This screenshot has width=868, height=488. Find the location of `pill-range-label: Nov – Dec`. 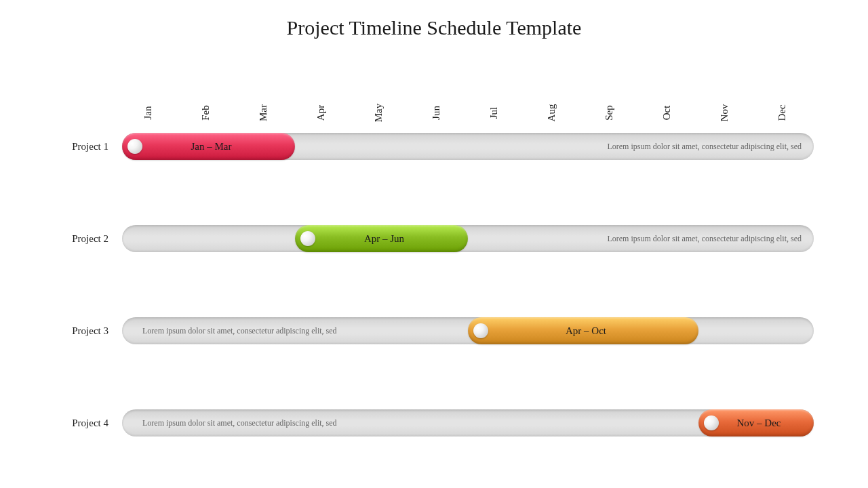

pill-range-label: Nov – Dec is located at coordinates (766, 423).